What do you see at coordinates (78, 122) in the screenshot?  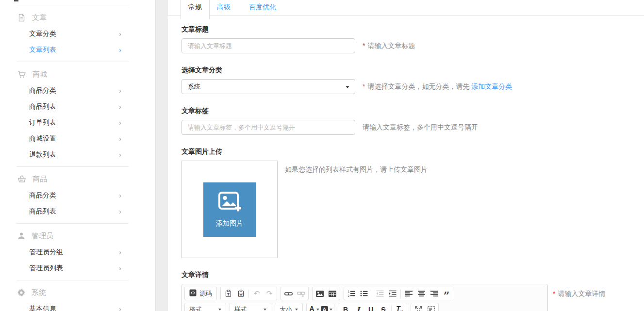 I see `sidebar-item-order-list: 订单列表 ›` at bounding box center [78, 122].